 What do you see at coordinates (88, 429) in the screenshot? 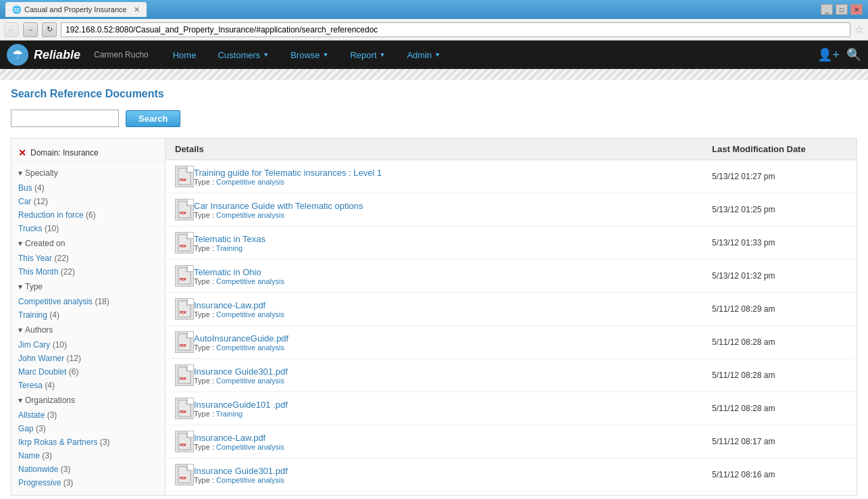
I see `filter-gap: Gap (3)` at bounding box center [88, 429].